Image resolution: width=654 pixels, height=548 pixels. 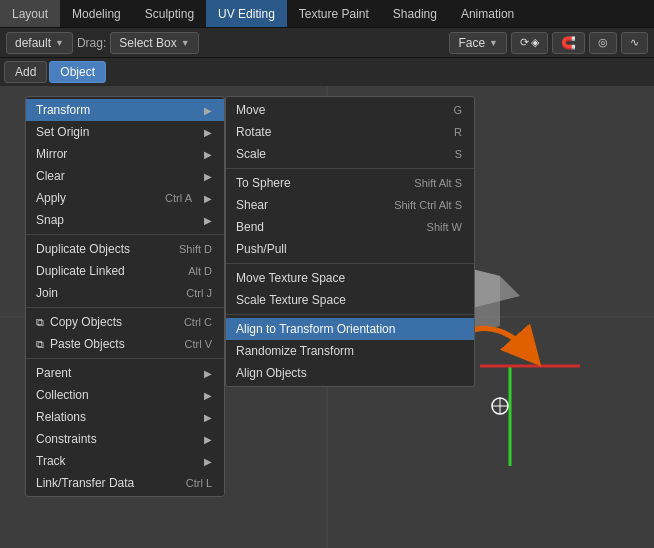 I want to click on snap-toggle: 🧲, so click(x=568, y=43).